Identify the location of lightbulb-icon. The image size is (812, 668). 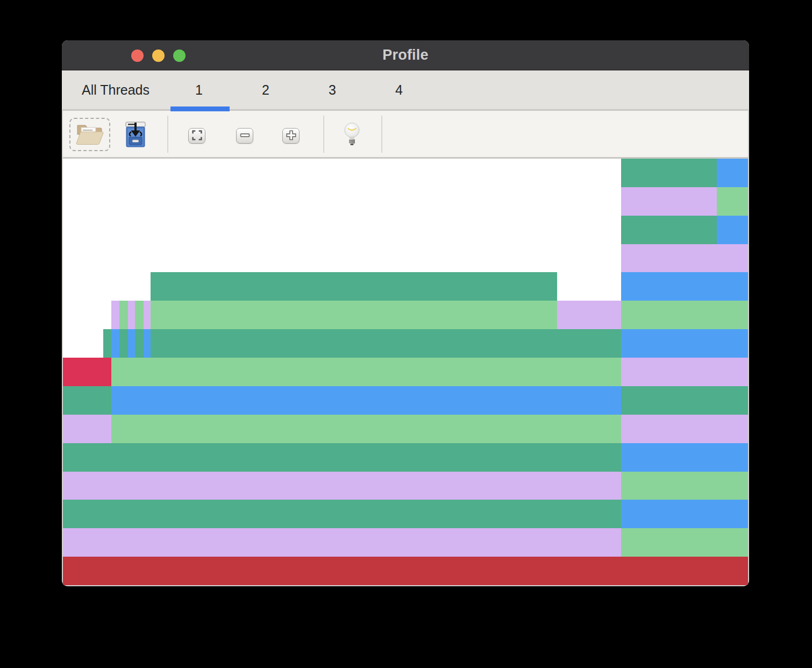
(352, 146).